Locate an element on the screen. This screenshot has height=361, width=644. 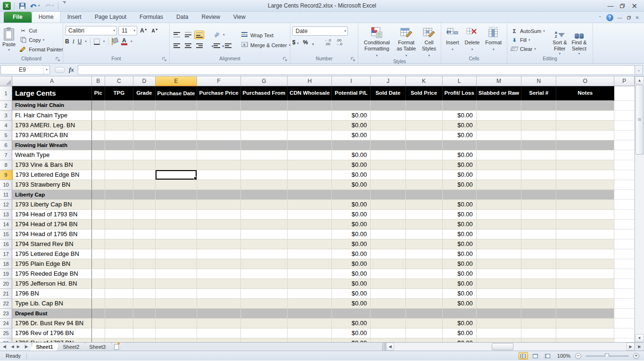
cell-F8 is located at coordinates (219, 165).